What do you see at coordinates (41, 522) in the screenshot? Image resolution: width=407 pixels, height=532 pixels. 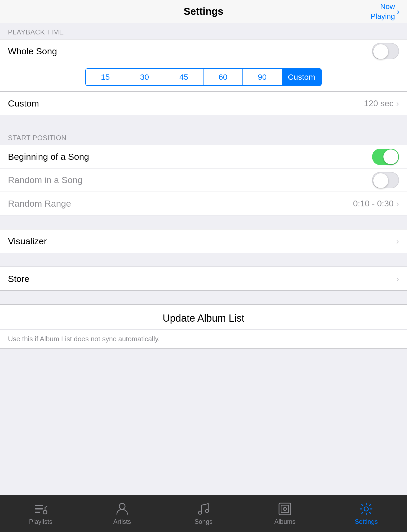 I see `tab-playlists-label: Playlists` at bounding box center [41, 522].